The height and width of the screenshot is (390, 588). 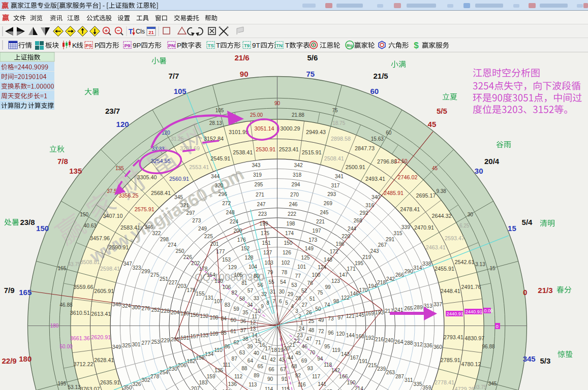 What do you see at coordinates (328, 287) in the screenshot?
I see `svg-text: 99` at bounding box center [328, 287].